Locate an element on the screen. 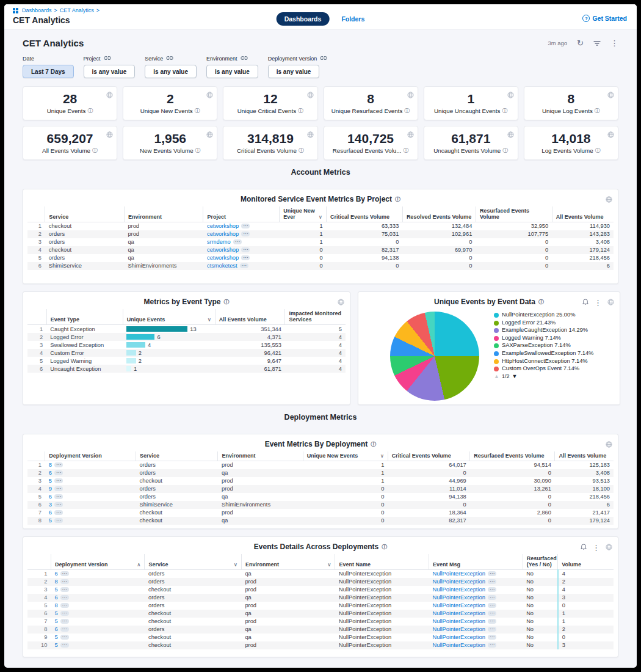 The width and height of the screenshot is (641, 672). legend-item: HttpHostConnectException 7.14% is located at coordinates (554, 362).